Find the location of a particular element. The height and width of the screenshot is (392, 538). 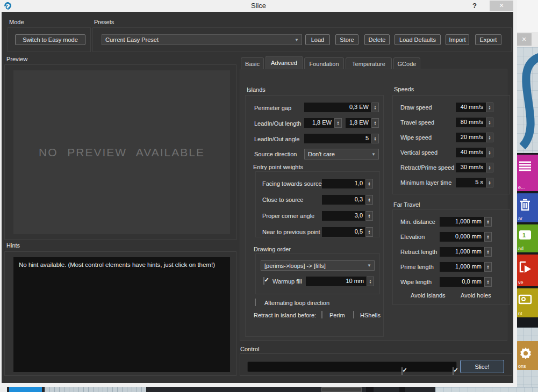

warmup-fill-label: Warmup fill is located at coordinates (287, 281).